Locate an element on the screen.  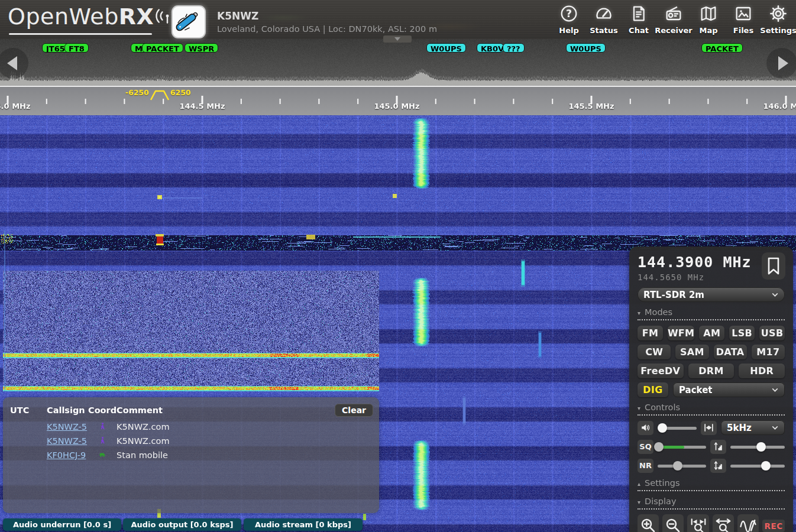
mode-sam-button: SAM is located at coordinates (692, 352).